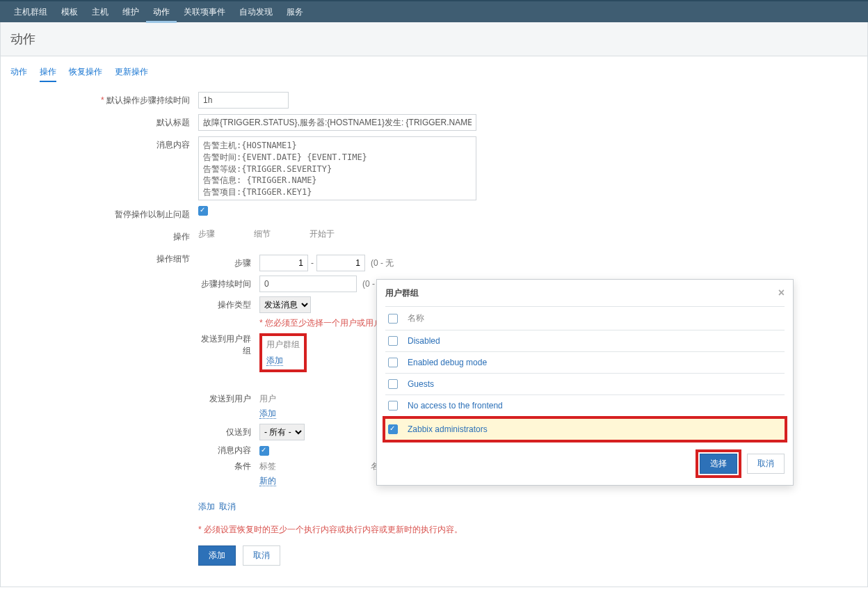 This screenshot has height=590, width=868. What do you see at coordinates (104, 145) in the screenshot?
I see `label-message-content: 消息内容` at bounding box center [104, 145].